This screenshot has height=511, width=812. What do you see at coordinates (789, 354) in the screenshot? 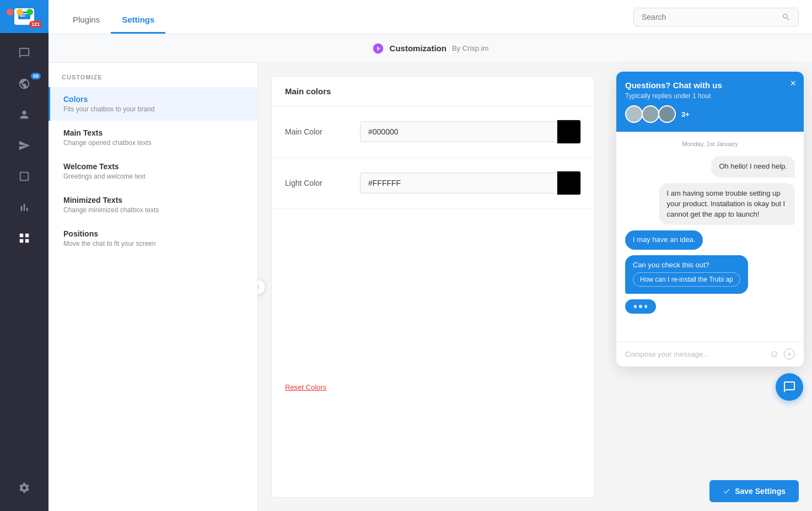
I see `plus-icon: +` at bounding box center [789, 354].